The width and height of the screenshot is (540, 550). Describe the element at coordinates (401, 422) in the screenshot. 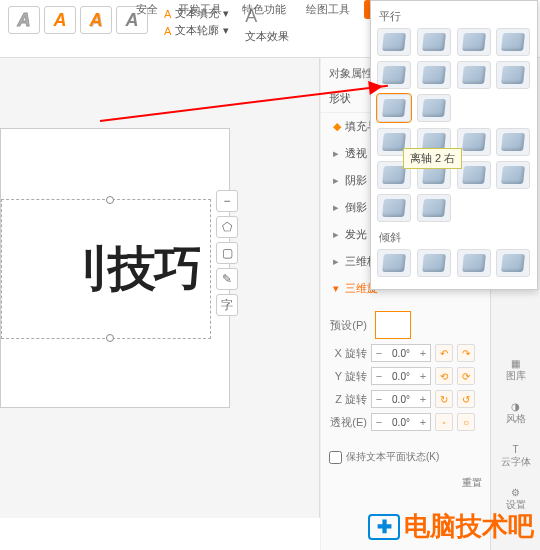

I see `persp-spinner: −0.0°+` at that location.